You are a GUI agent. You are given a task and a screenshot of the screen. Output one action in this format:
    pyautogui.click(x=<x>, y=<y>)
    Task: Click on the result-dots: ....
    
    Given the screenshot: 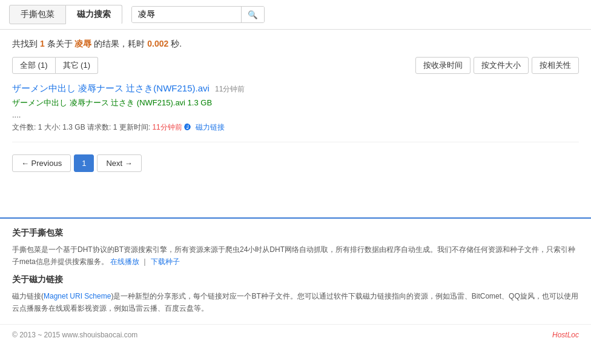 What is the action you would take?
    pyautogui.click(x=296, y=115)
    